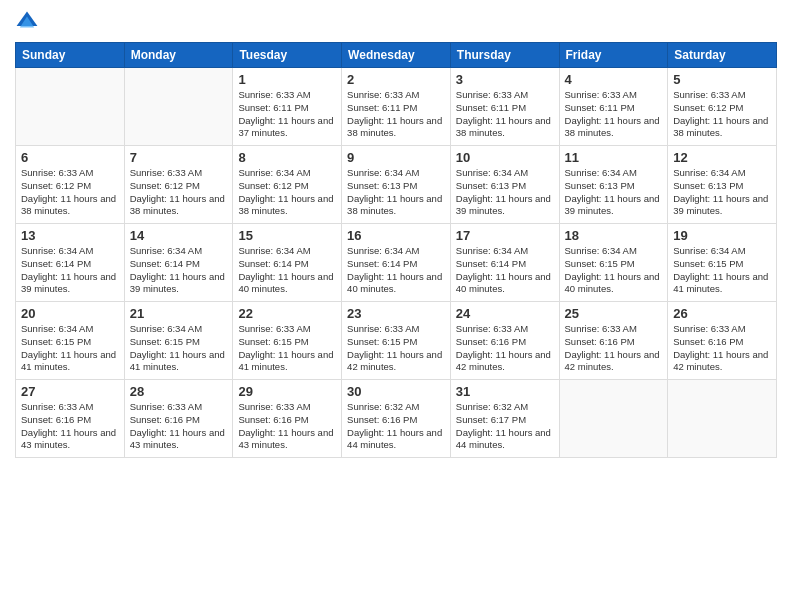 This screenshot has width=792, height=612. What do you see at coordinates (396, 348) in the screenshot?
I see `day-info: Sunrise: 6:33 AMSunset: 6:15 PMDaylight:…` at bounding box center [396, 348].